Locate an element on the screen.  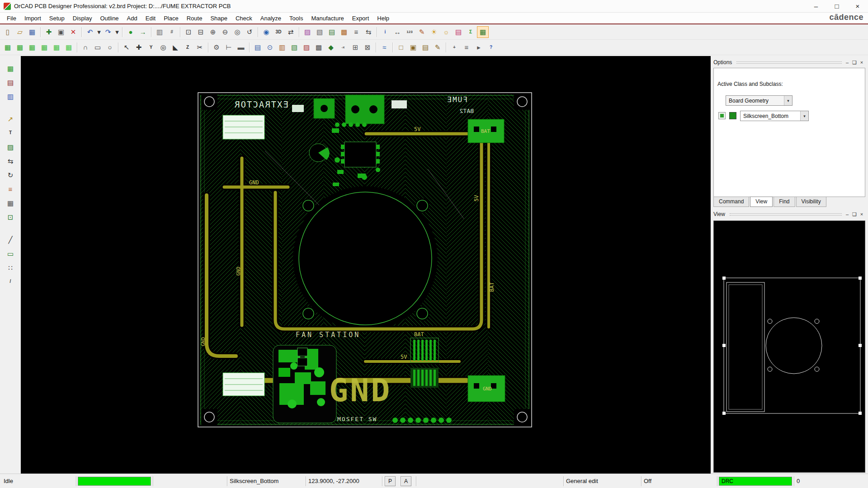
text-add-button: T is located at coordinates (10, 133).